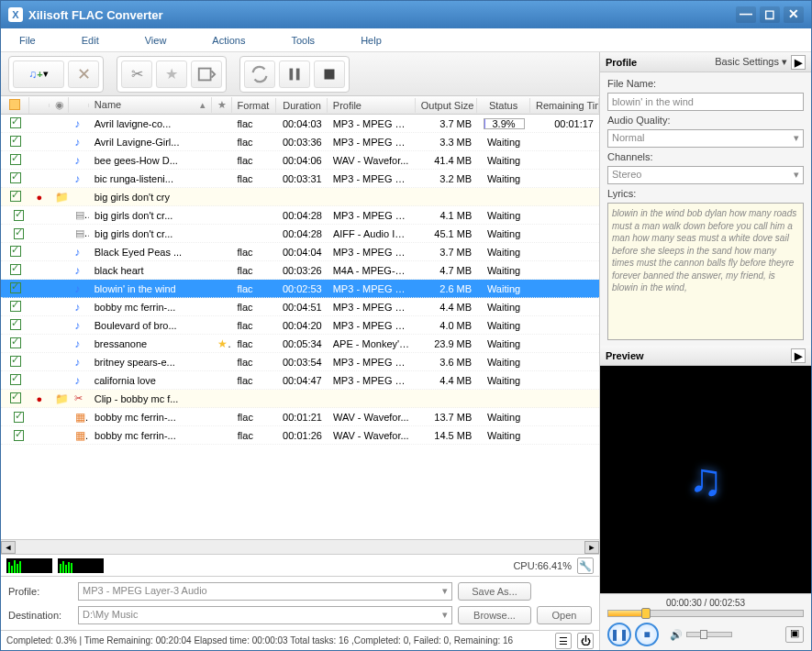  What do you see at coordinates (28, 40) in the screenshot?
I see `menu-file: File` at bounding box center [28, 40].